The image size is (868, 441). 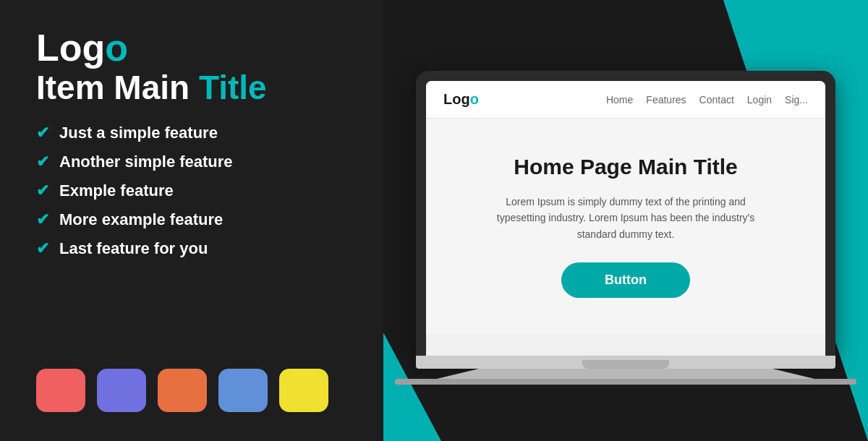 I want to click on features-list: ✔ Just a simple feature ✔ Another simple…, so click(x=192, y=191).